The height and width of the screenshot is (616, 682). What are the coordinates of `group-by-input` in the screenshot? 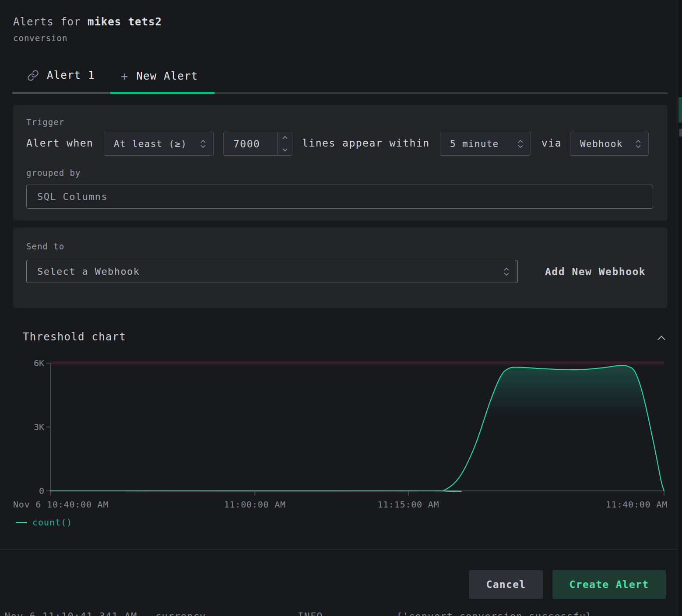 It's located at (340, 197).